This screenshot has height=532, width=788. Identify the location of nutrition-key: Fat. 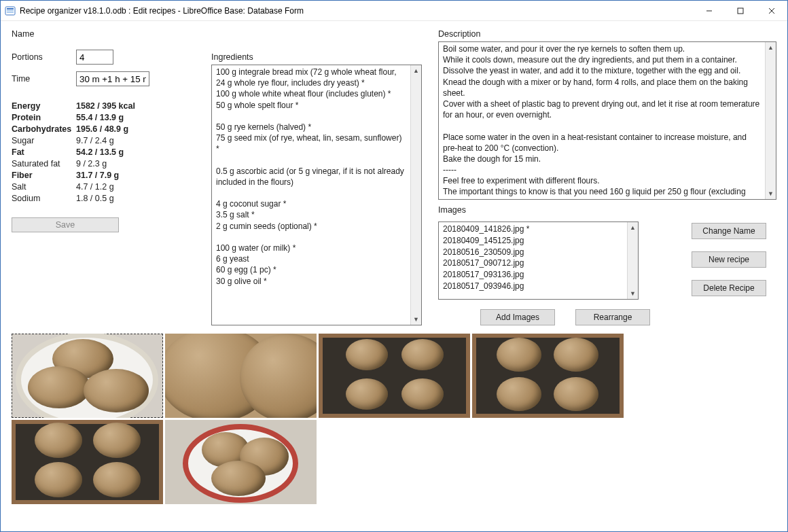
(43, 152).